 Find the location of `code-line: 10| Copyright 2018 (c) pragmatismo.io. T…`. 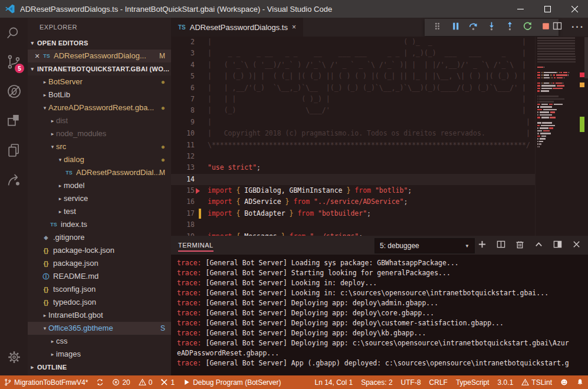

code-line: 10| Copyright 2018 (c) pragmatismo.io. T… is located at coordinates (380, 133).